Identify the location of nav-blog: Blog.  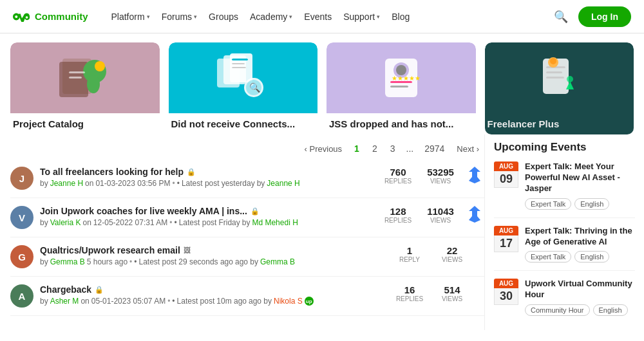
(401, 17).